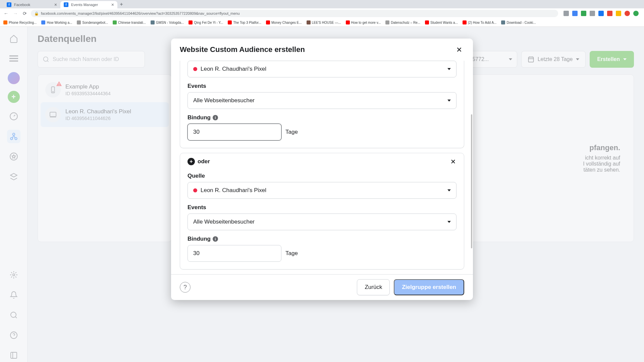  What do you see at coordinates (519, 22) in the screenshot?
I see `bookmark-item: Download - Cooki...` at bounding box center [519, 22].